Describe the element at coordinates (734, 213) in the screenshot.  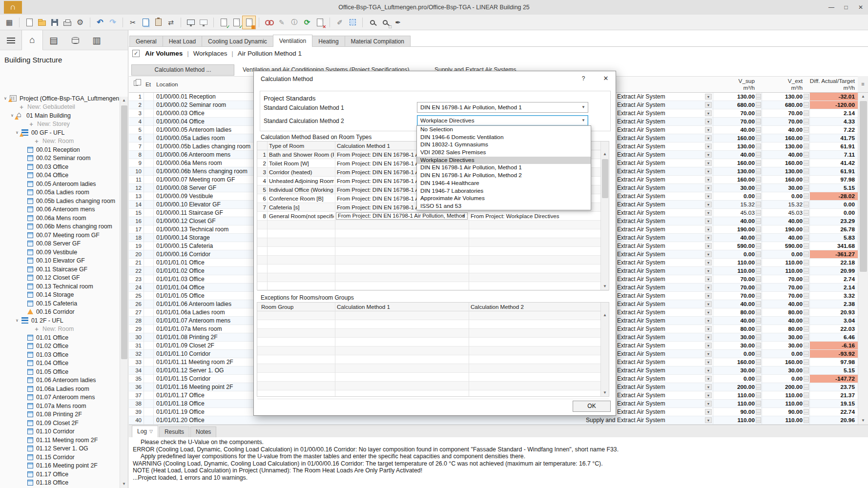
I see `v-sup-value: 45.03` at that location.